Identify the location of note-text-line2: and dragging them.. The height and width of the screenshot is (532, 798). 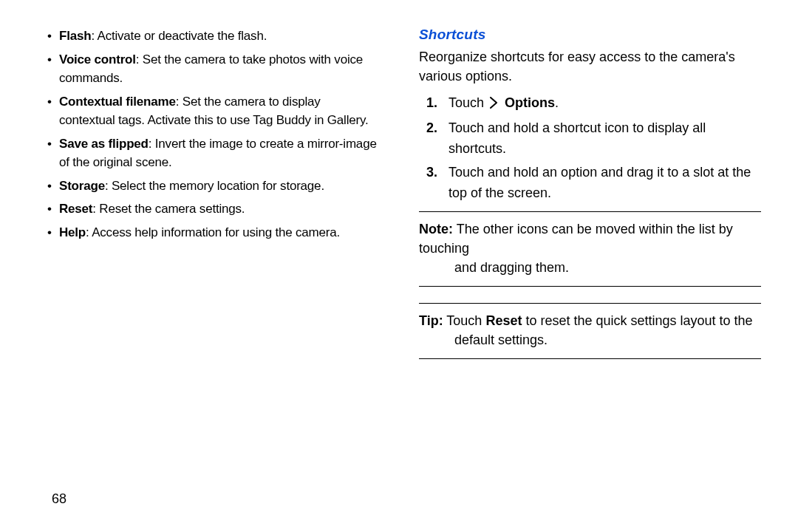
(590, 267).